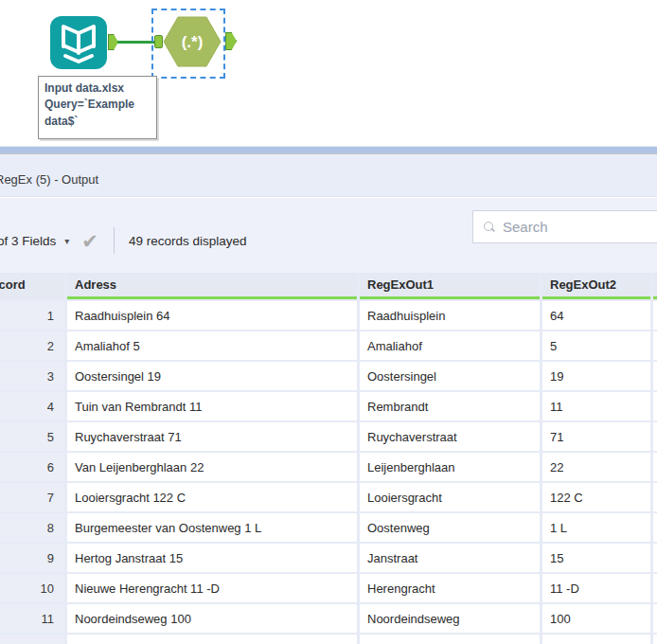 The height and width of the screenshot is (644, 657). What do you see at coordinates (212, 437) in the screenshot?
I see `adress-cell: Ruychaverstraat 71` at bounding box center [212, 437].